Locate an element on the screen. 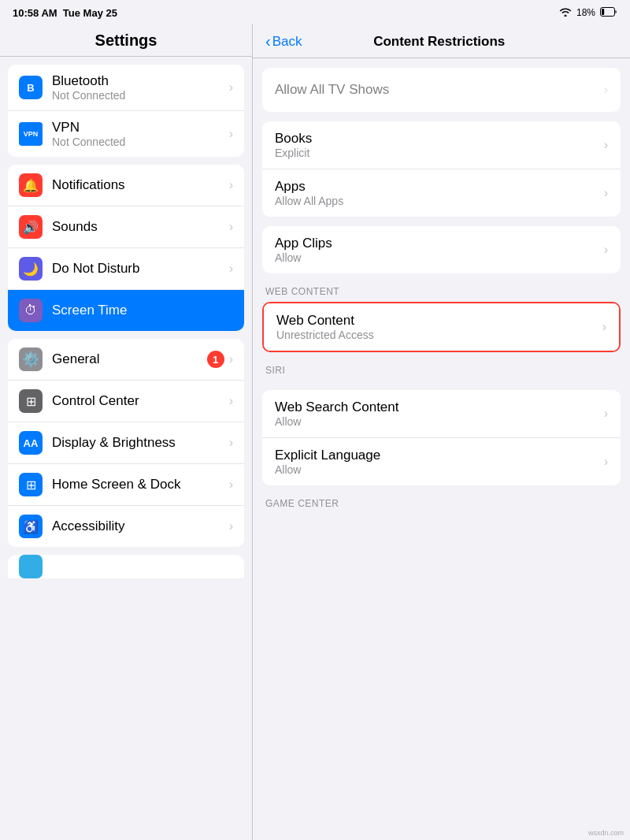 Image resolution: width=630 pixels, height=840 pixels. settings-row-bluetooth: B Bluetooth Not Connected › is located at coordinates (126, 88).